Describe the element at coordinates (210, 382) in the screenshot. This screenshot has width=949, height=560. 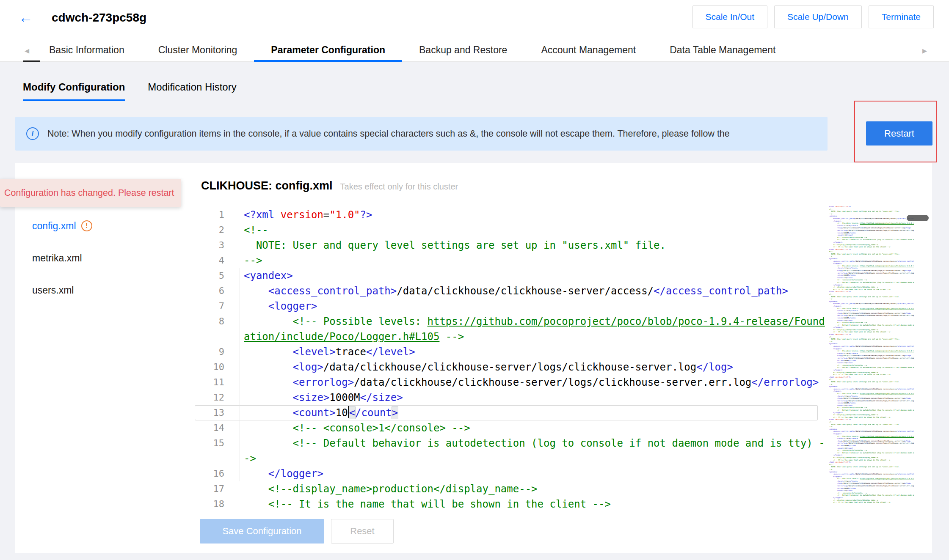
I see `line-number: 11` at that location.